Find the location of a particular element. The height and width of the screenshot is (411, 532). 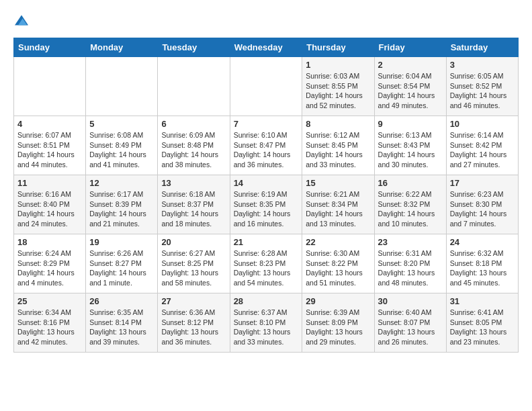

day-header-monday: Monday is located at coordinates (122, 48).